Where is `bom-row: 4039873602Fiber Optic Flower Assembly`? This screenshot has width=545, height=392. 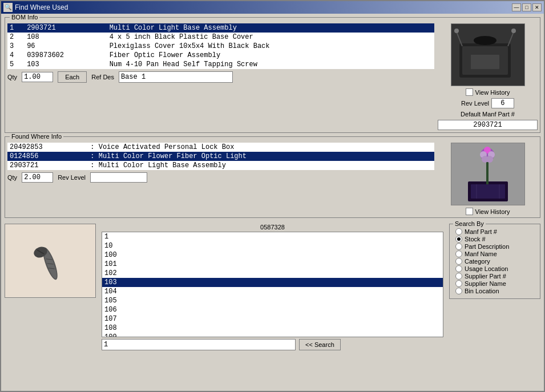
bom-row: 4039873602Fiber Optic Flower Assembly is located at coordinates (221, 55).